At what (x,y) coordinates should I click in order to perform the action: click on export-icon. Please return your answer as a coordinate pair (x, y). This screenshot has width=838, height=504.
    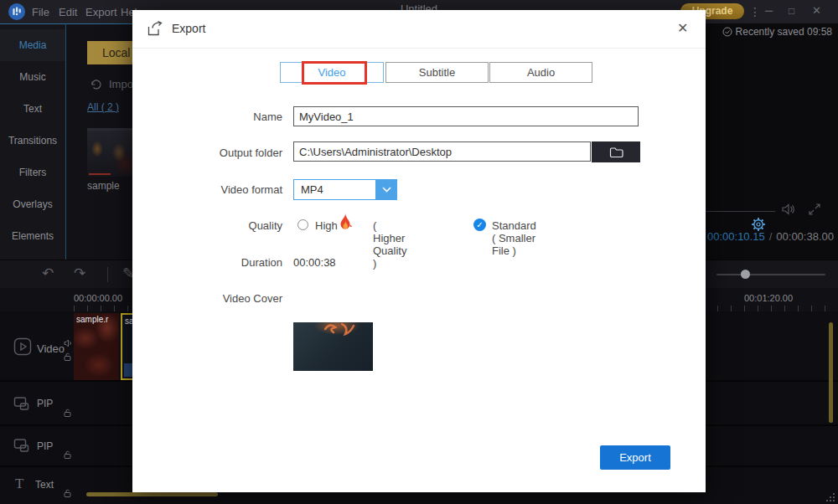
    Looking at the image, I should click on (156, 28).